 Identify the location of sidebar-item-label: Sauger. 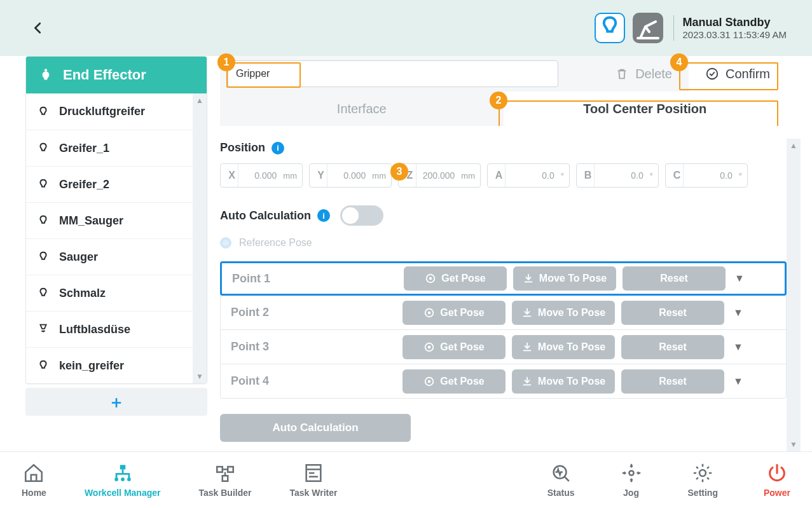
(79, 257).